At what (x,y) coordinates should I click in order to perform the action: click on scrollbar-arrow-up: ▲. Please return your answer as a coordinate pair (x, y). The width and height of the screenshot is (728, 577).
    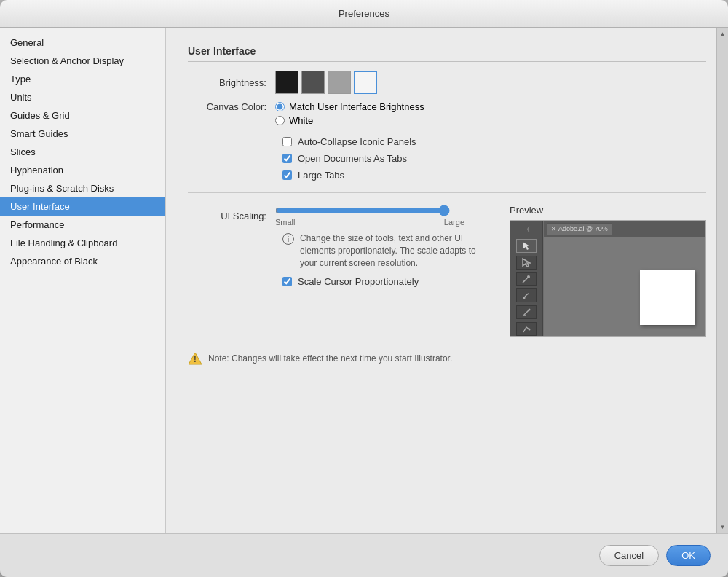
    Looking at the image, I should click on (723, 34).